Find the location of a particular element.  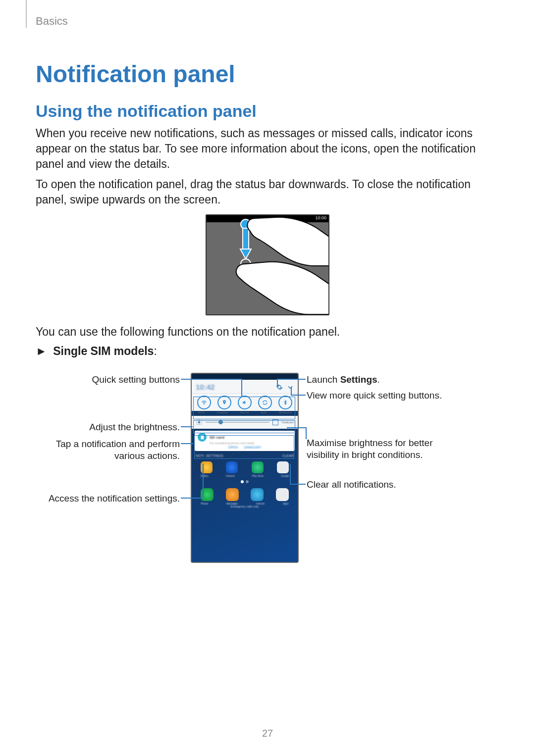

dock-apps-icon is located at coordinates (282, 495).